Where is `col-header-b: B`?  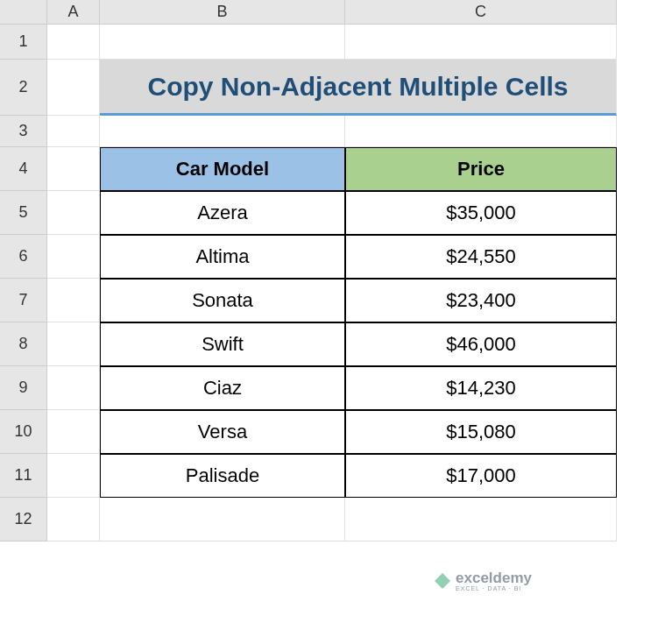 col-header-b: B is located at coordinates (223, 12).